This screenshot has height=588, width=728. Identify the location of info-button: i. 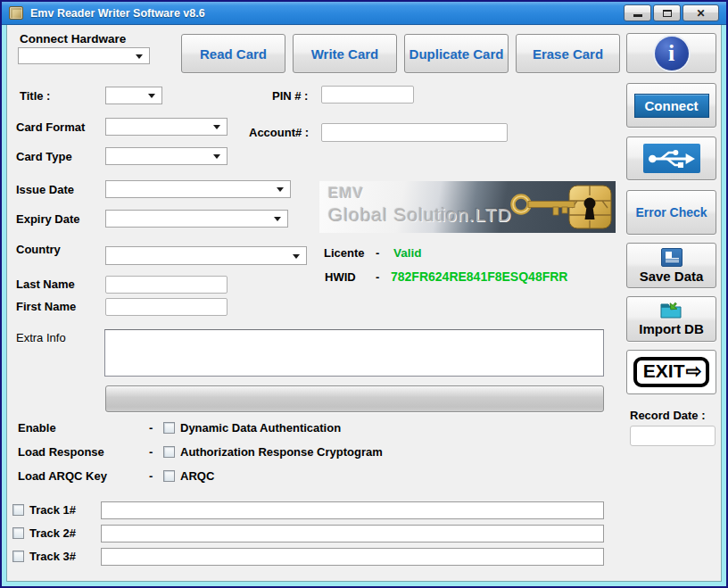
(671, 54).